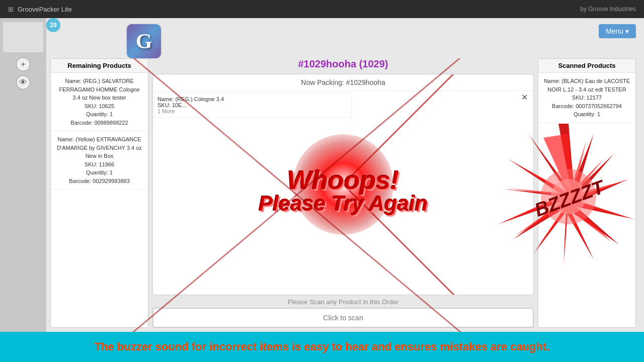  I want to click on scan-prompt: Please Scan any Product in this Order, so click(343, 302).